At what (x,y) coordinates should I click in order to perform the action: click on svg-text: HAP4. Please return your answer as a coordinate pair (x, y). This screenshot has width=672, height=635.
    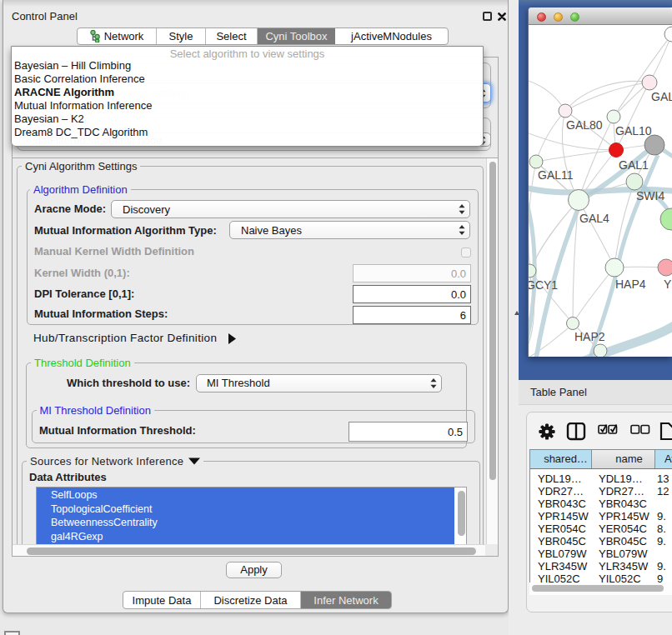
    Looking at the image, I should click on (630, 284).